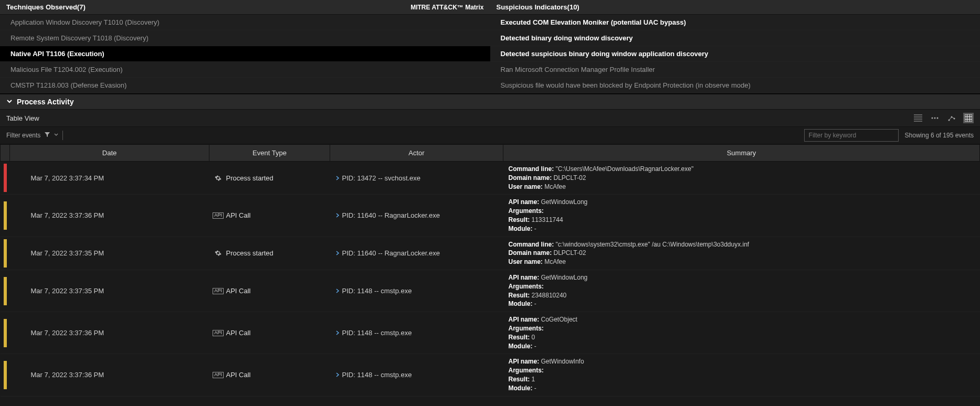 This screenshot has height=406, width=980. Describe the element at coordinates (935, 118) in the screenshot. I see `more-icon` at that location.